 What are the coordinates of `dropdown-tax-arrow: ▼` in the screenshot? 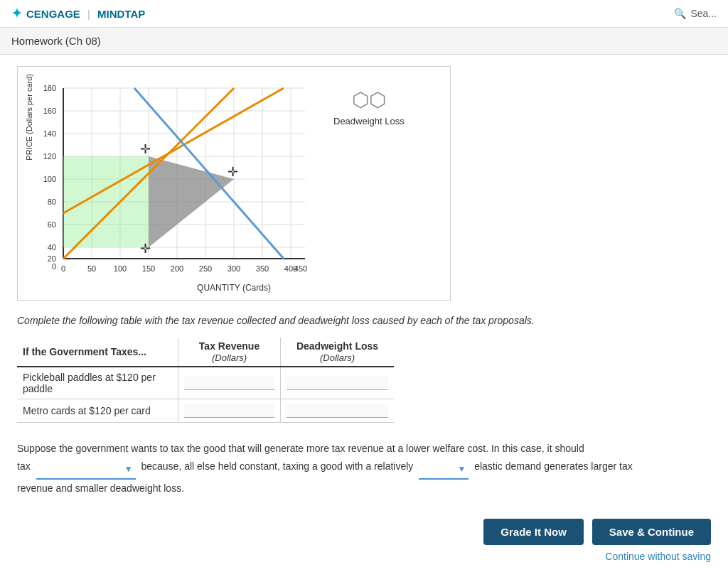 It's located at (129, 470).